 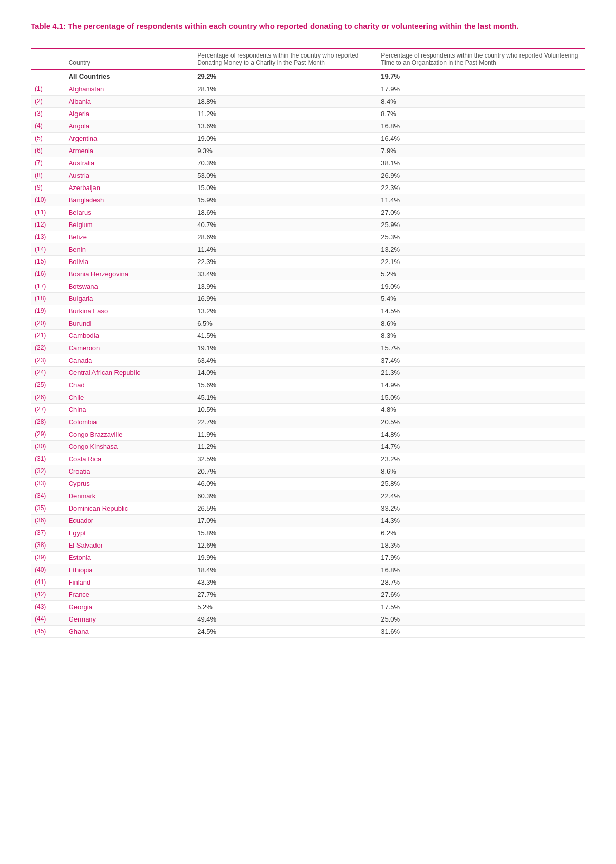 What do you see at coordinates (481, 175) in the screenshot?
I see `row-volunteer: 26.9%` at bounding box center [481, 175].